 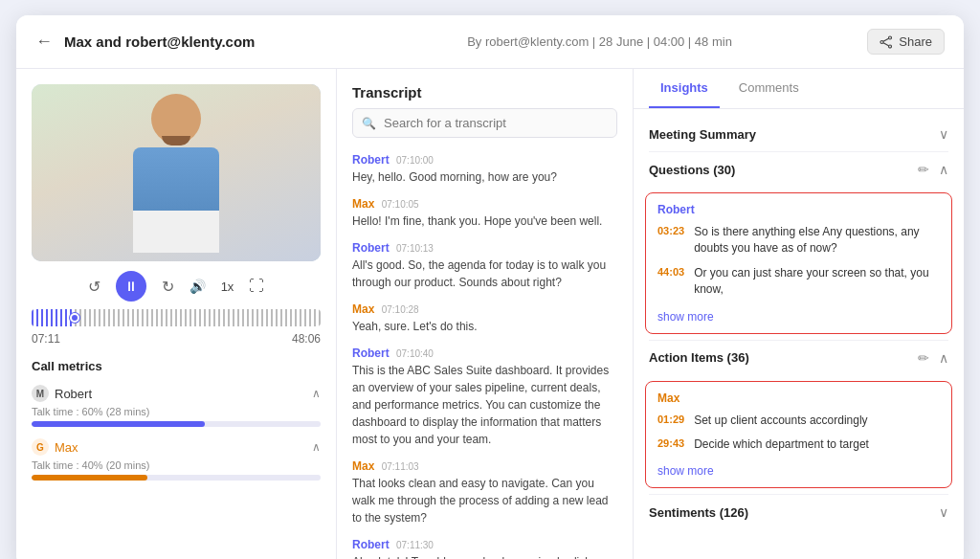 What do you see at coordinates (817, 281) in the screenshot?
I see `question-text-2: Or you can just share your screen so tha…` at bounding box center [817, 281].